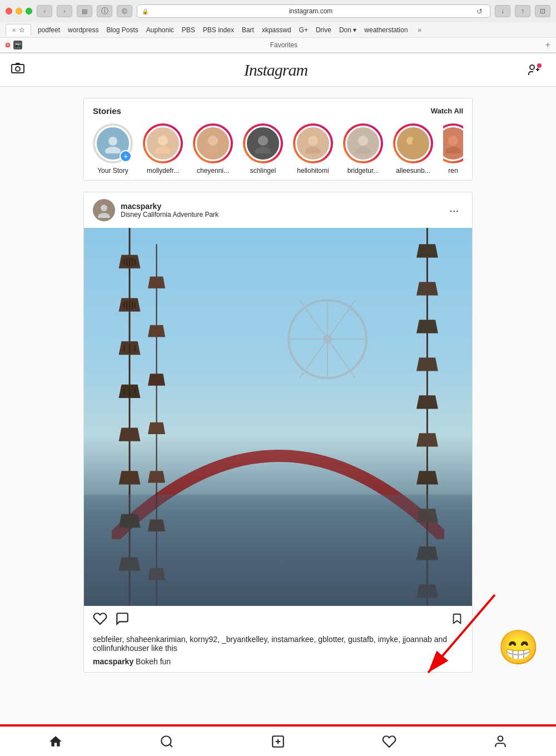 The height and width of the screenshot is (756, 556). What do you see at coordinates (44, 11) in the screenshot?
I see `back-button: ‹` at bounding box center [44, 11].